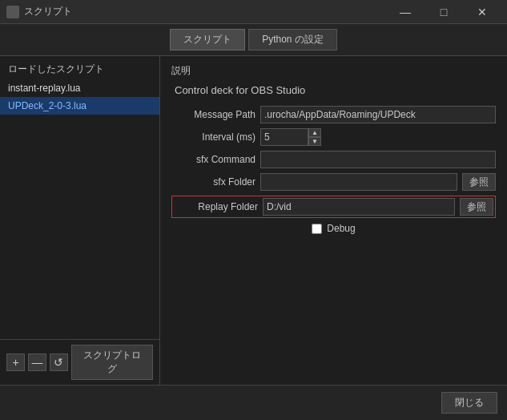 This screenshot has width=507, height=420. What do you see at coordinates (315, 141) in the screenshot?
I see `spin-down-button: ▼` at bounding box center [315, 141].